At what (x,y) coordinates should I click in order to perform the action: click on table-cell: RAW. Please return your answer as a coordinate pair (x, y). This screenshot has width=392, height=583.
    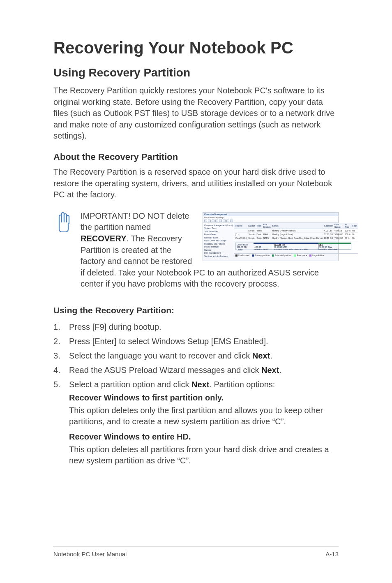
    Looking at the image, I should click on (267, 234).